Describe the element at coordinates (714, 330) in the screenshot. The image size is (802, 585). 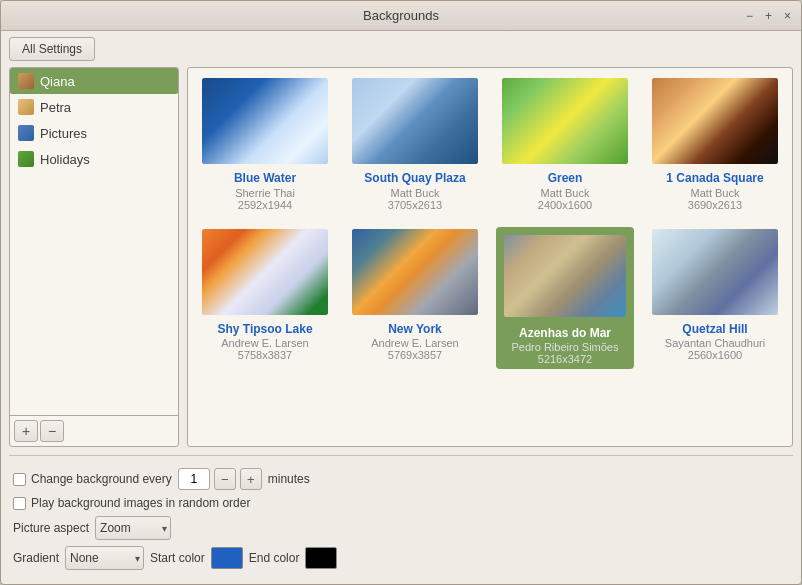
I see `image-name: Quetzal Hill` at that location.